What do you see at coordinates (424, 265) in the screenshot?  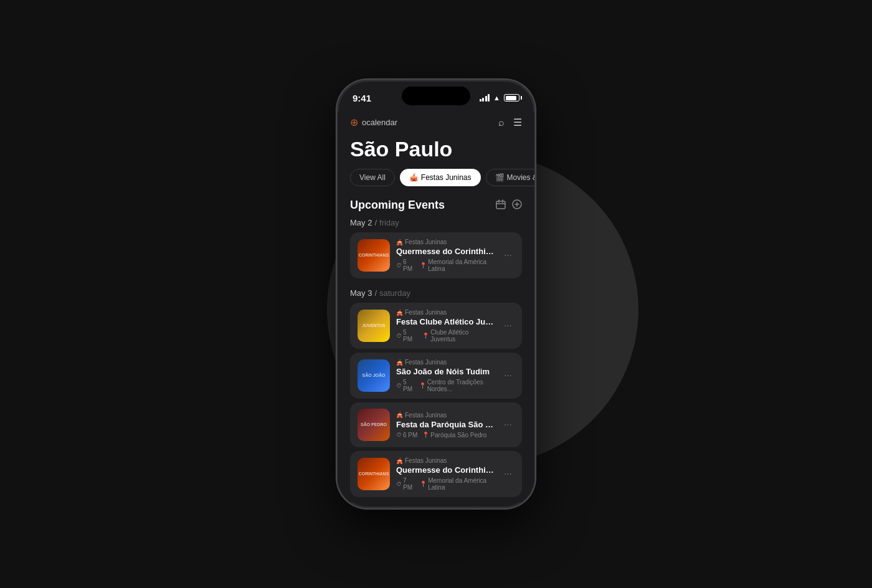 I see `pin-icon-1: 📍` at bounding box center [424, 265].